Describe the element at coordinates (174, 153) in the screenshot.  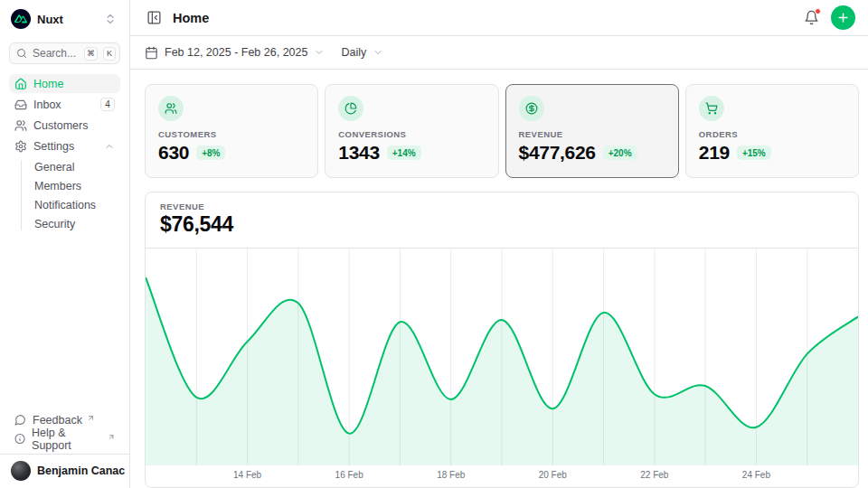
I see `stat-value: 630` at that location.